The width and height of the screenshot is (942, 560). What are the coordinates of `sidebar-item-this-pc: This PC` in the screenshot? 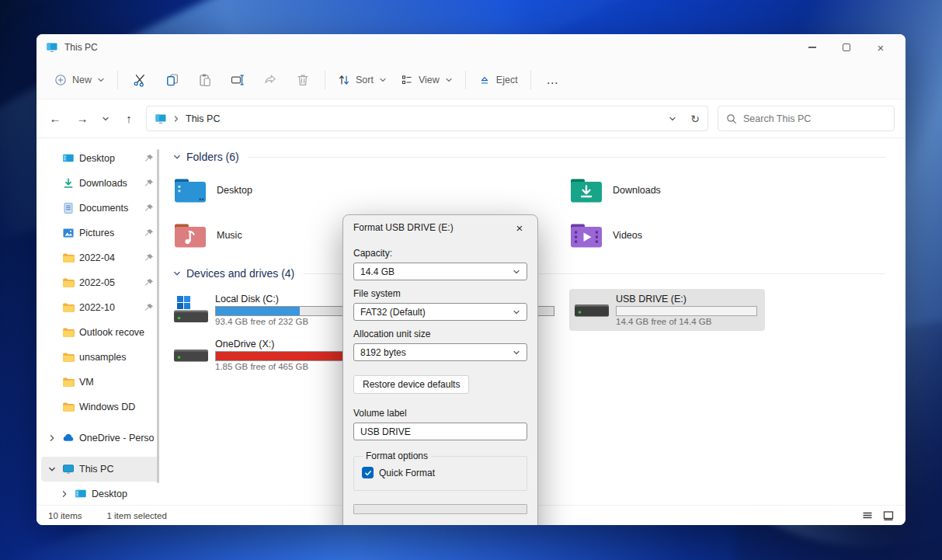 It's located at (100, 469).